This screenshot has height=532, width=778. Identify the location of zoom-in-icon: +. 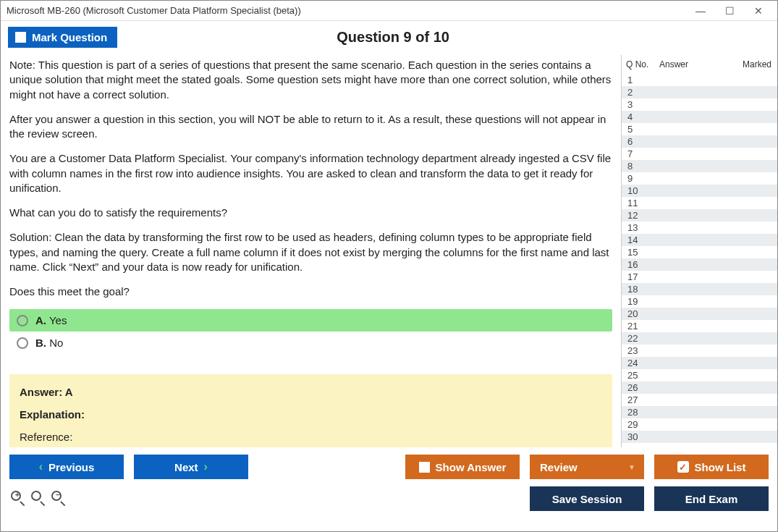
(19, 499).